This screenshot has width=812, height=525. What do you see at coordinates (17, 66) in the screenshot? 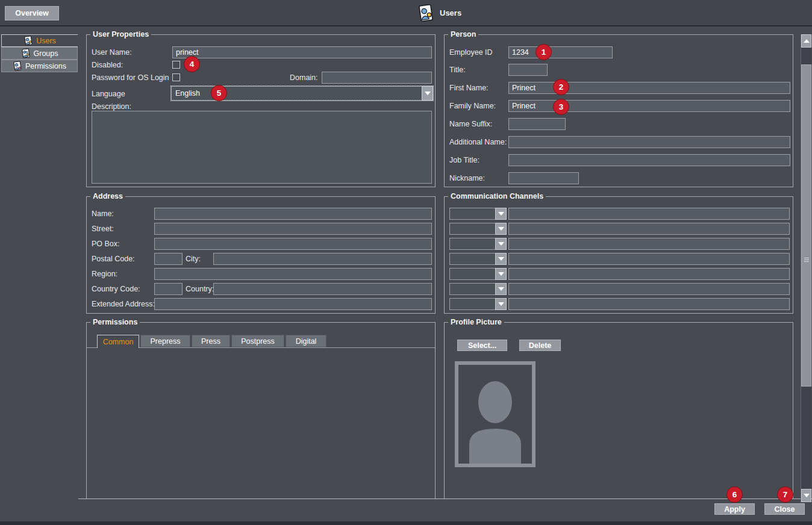
I see `permissions-card-icon` at bounding box center [17, 66].